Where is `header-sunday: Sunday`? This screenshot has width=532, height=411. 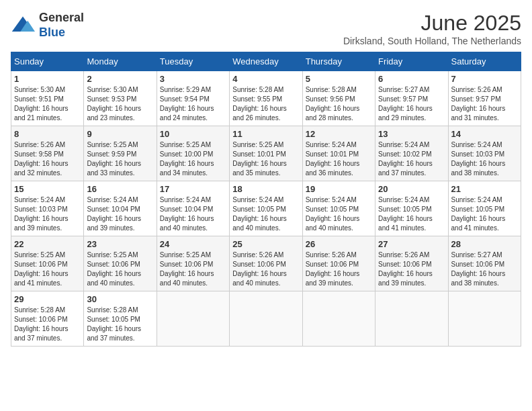 header-sunday: Sunday is located at coordinates (48, 62).